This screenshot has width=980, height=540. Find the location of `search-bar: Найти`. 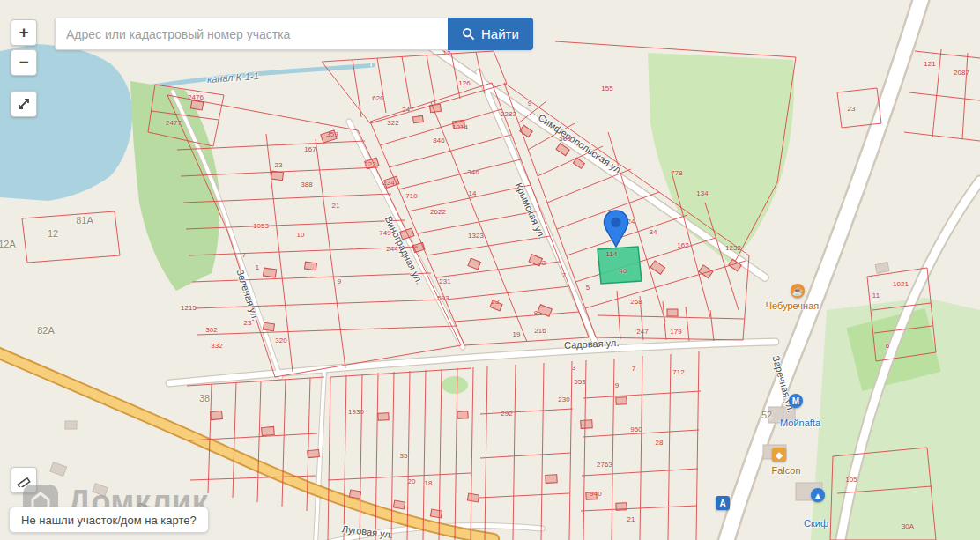

search-bar: Найти is located at coordinates (294, 33).